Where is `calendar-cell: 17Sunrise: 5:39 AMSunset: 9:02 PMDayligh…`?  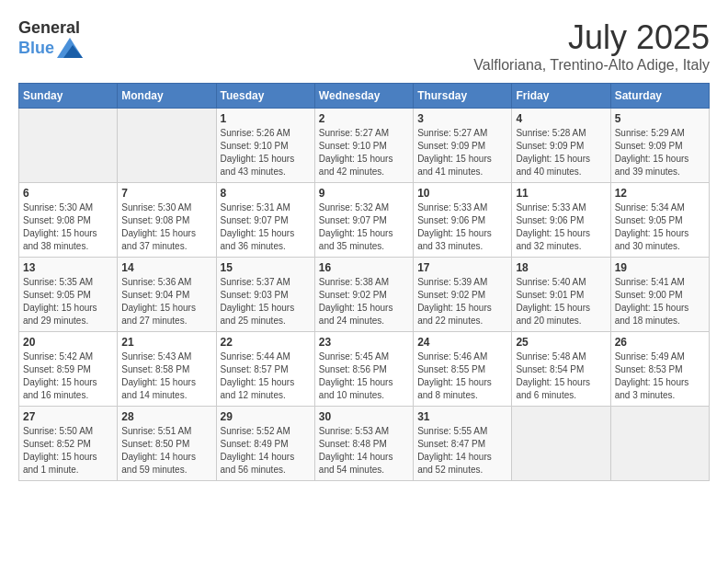 calendar-cell: 17Sunrise: 5:39 AMSunset: 9:02 PMDayligh… is located at coordinates (463, 294).